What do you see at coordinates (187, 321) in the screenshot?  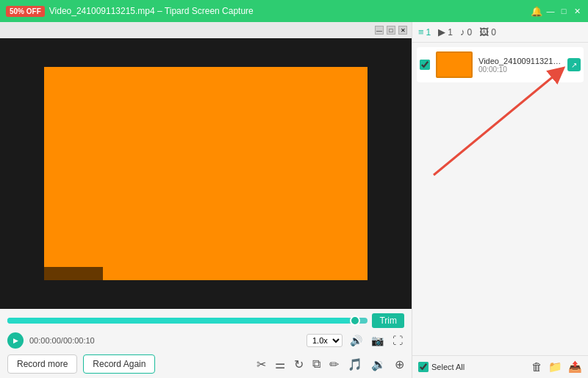 I see `progress-bar` at bounding box center [187, 321].